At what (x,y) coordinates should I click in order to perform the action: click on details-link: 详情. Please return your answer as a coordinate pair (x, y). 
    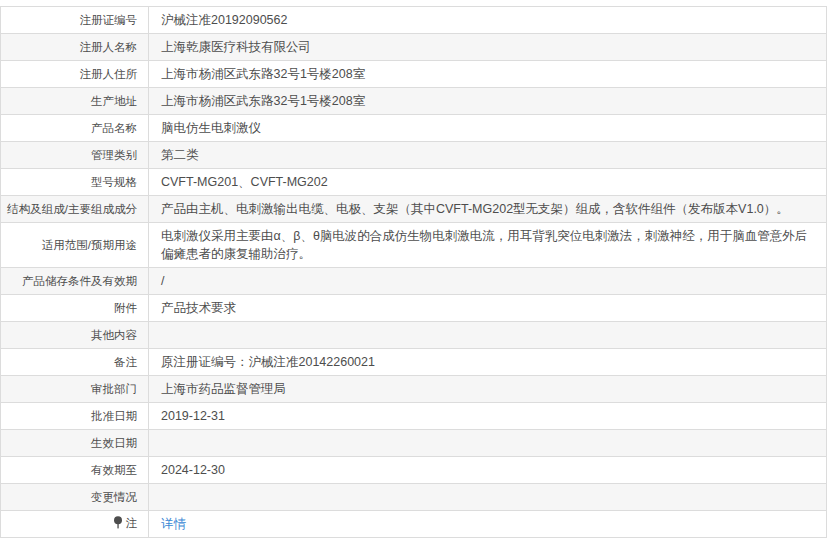
    Looking at the image, I should click on (174, 524).